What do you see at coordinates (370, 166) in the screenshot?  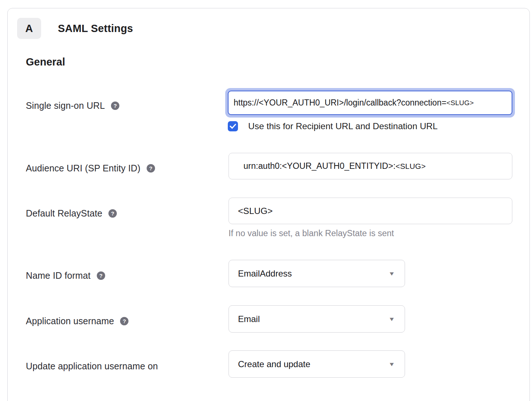 I see `audience-uri-input: urn:auth0:<YOUR_AUTH0_ENTITYID>:<SLUG>` at bounding box center [370, 166].